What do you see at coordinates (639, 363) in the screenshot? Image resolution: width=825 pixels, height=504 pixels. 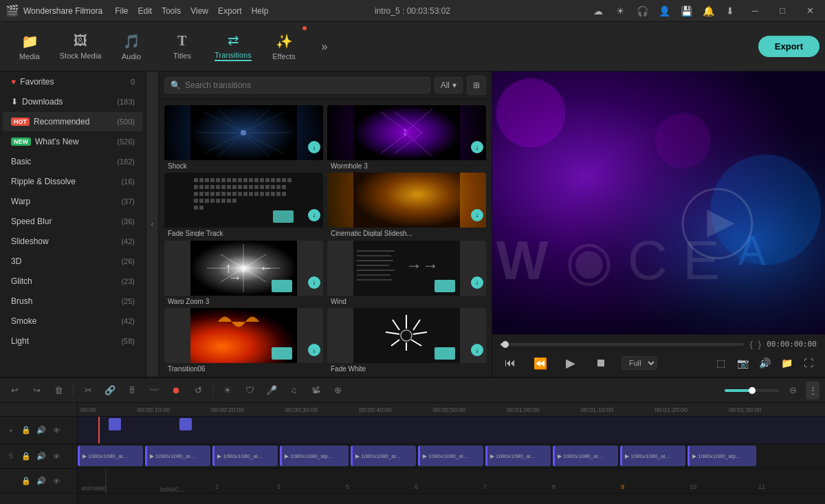 I see `quality-select: Full1/21/4` at bounding box center [639, 363].